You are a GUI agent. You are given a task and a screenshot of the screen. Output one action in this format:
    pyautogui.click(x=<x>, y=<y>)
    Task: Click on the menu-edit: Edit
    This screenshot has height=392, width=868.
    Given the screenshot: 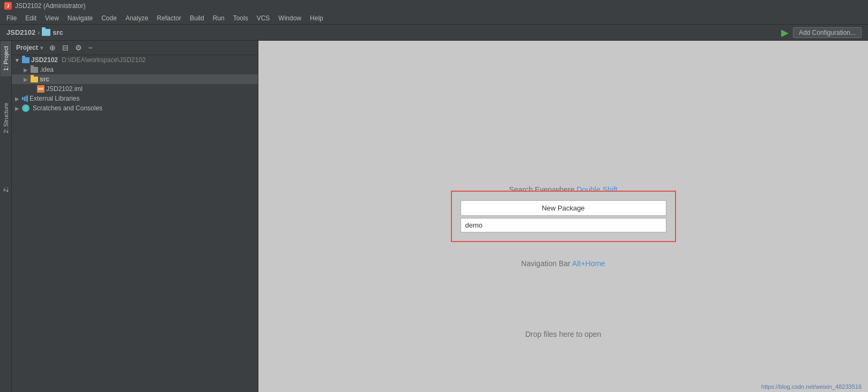 What is the action you would take?
    pyautogui.click(x=31, y=18)
    